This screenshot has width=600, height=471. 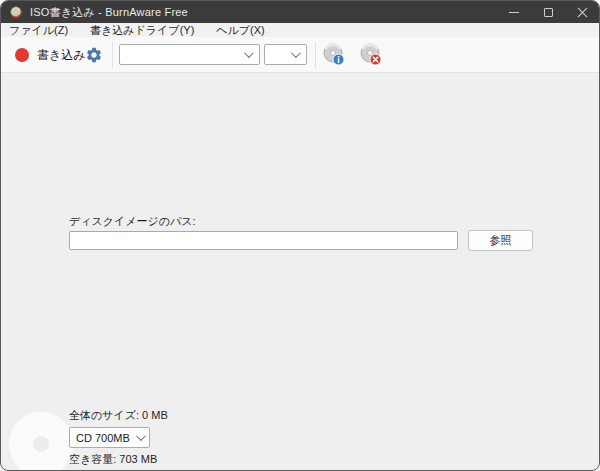 What do you see at coordinates (38, 30) in the screenshot?
I see `menu-file: ファイル(Z)` at bounding box center [38, 30].